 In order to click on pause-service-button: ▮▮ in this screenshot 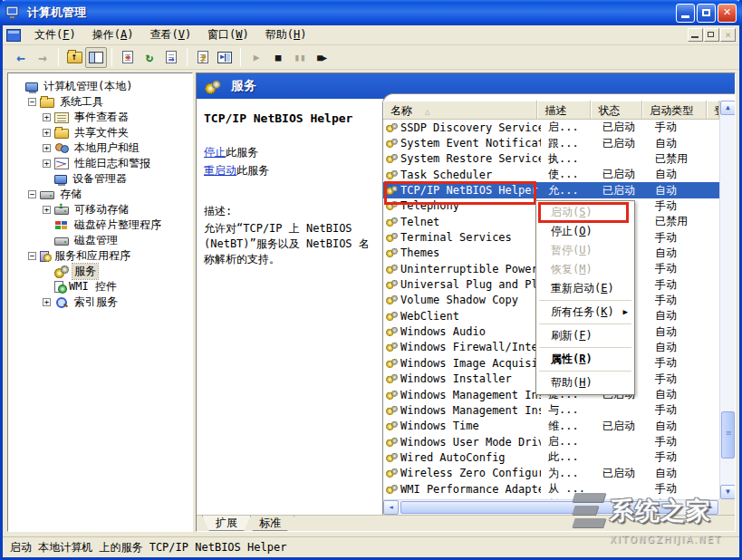, I will do `click(300, 58)`.